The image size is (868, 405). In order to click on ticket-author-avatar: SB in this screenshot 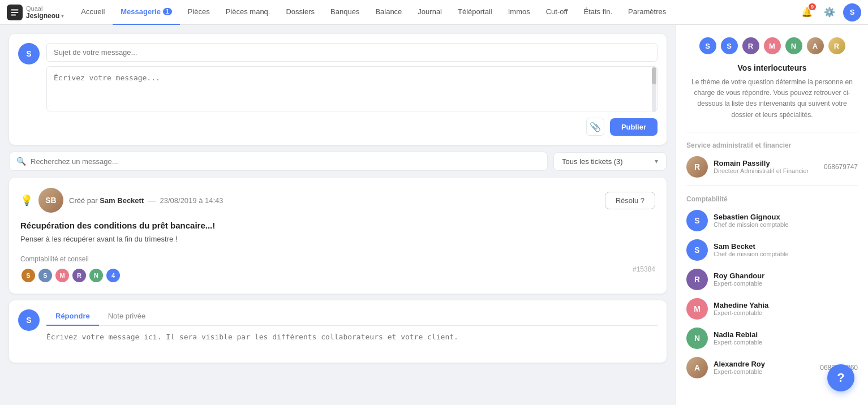, I will do `click(51, 200)`.